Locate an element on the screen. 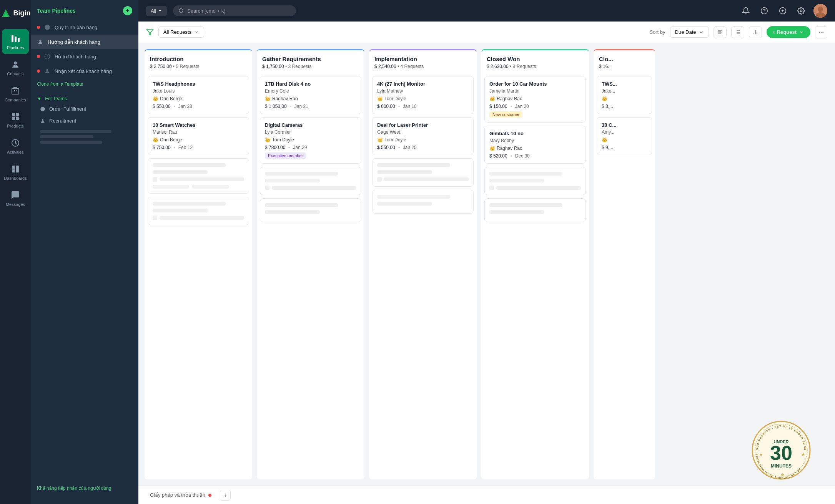 The width and height of the screenshot is (835, 504). settings-icon is located at coordinates (801, 11).